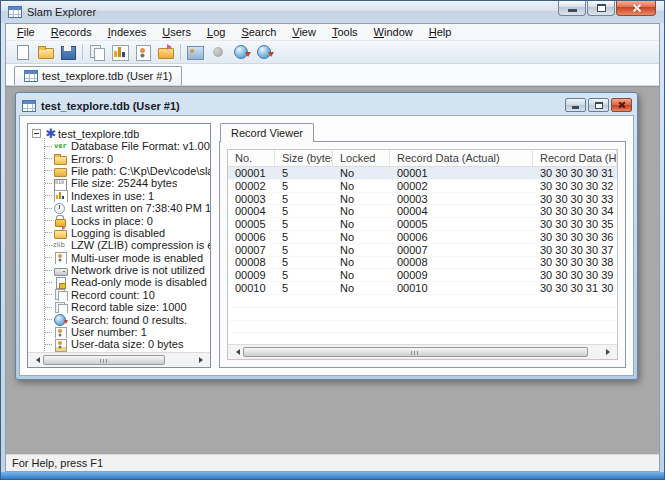 The image size is (665, 480). What do you see at coordinates (422, 212) in the screenshot?
I see `table-row: 00004 5 No 00004 30 30 30 30 34` at bounding box center [422, 212].